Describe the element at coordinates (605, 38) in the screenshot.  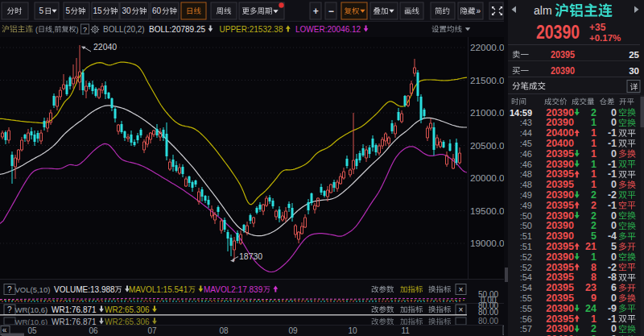
I see `svg-text: +0.17%` at that location.